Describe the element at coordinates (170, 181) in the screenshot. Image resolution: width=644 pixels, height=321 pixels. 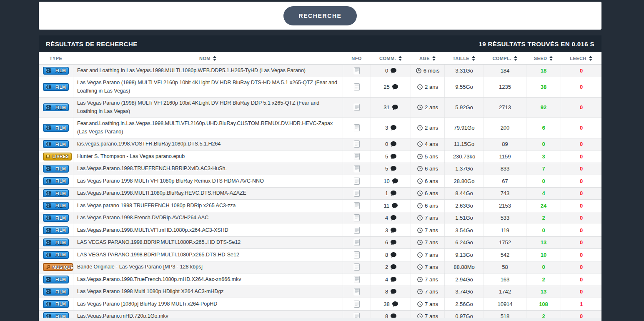
I see `torrent-name-link: Las Vegas Parano 1998 MULTi VFI 1080p Bl…` at that location.